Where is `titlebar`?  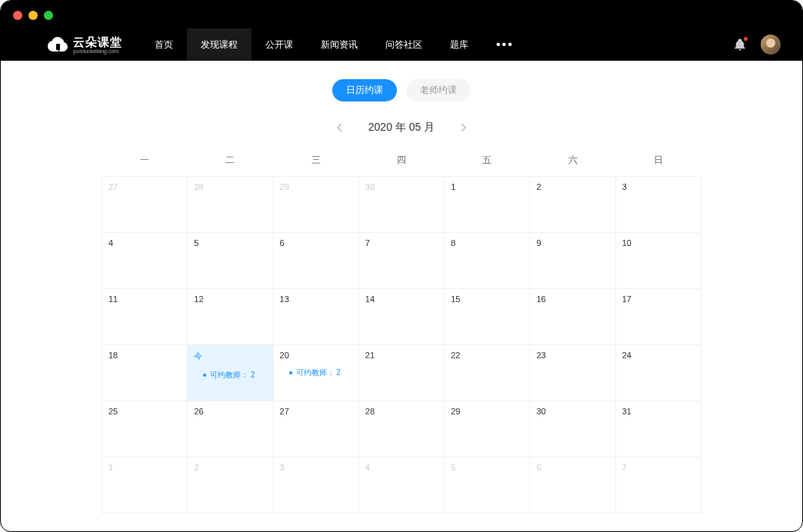
titlebar is located at coordinates (402, 15).